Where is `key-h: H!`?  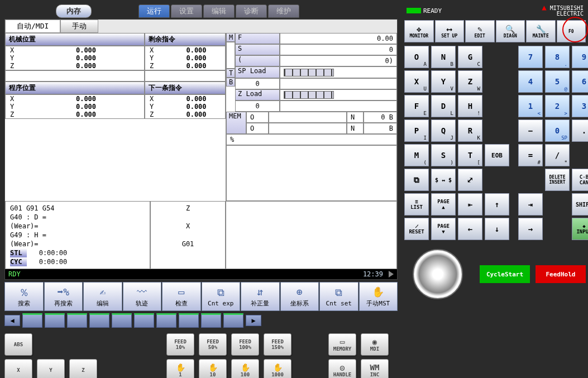
key-h: H! is located at coordinates (470, 106).